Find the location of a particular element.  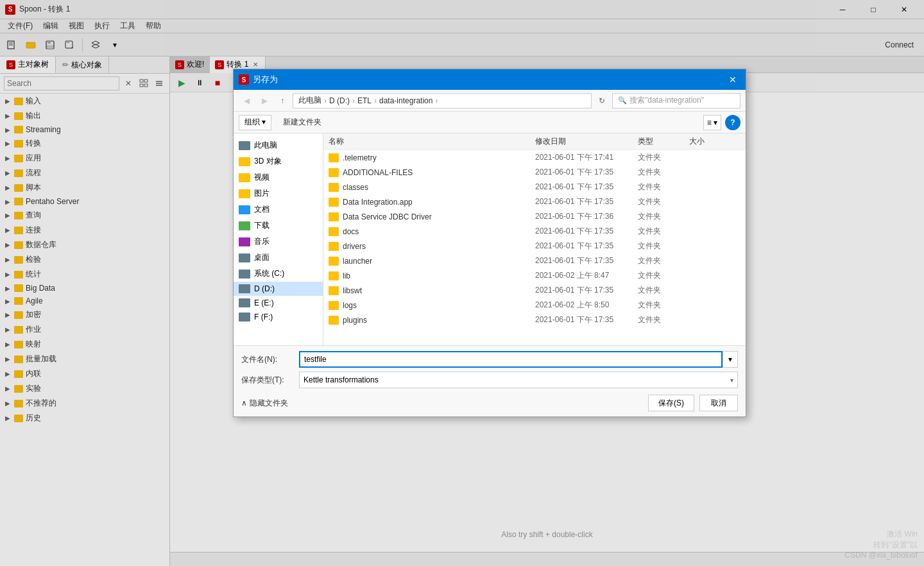

dialog-icon: S is located at coordinates (244, 80).